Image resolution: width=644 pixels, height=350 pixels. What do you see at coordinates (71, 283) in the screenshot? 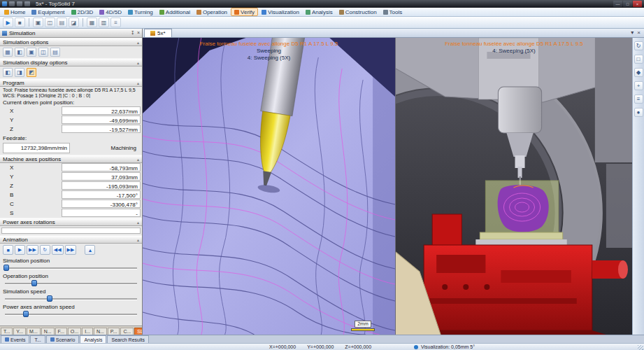
I see `operation-position-slider` at bounding box center [71, 283].